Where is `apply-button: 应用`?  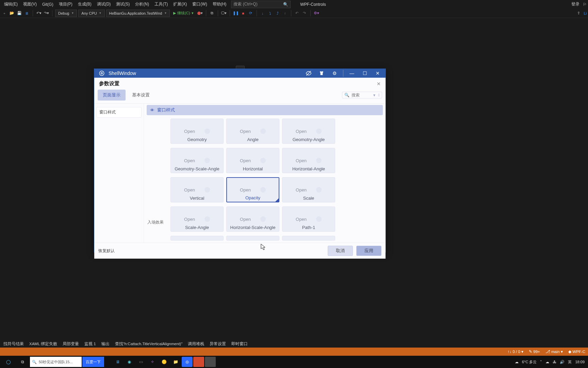 apply-button: 应用 is located at coordinates (369, 251).